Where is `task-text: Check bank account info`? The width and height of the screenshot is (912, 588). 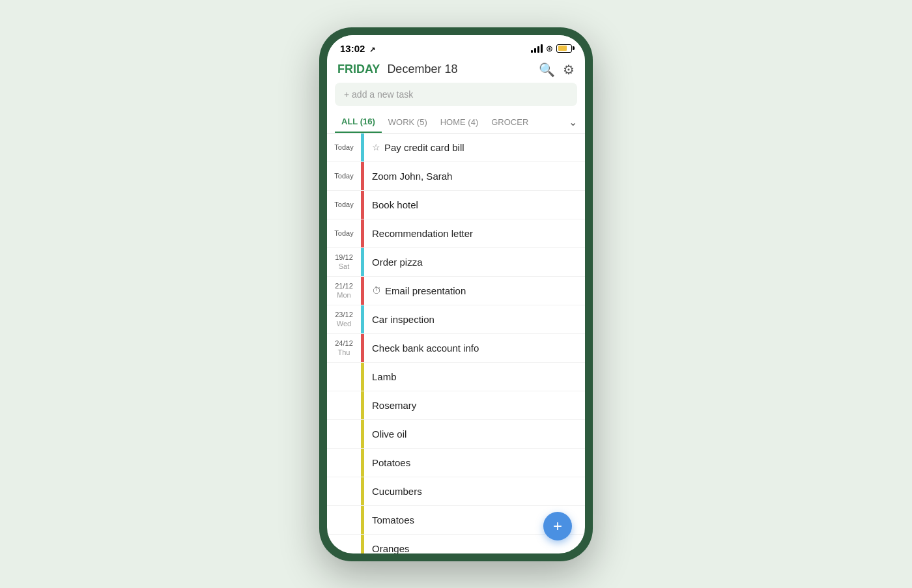 task-text: Check bank account info is located at coordinates (474, 348).